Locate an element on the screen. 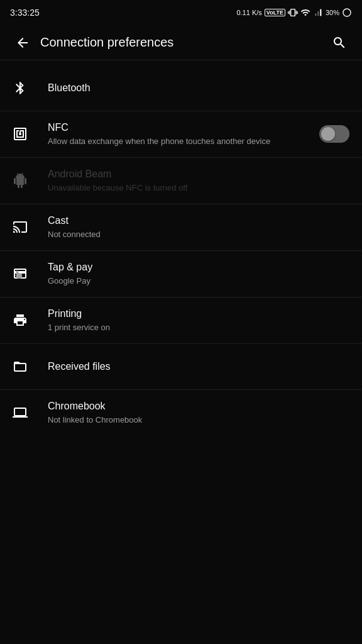 This screenshot has width=362, height=644. printing-title: Printing is located at coordinates (199, 314).